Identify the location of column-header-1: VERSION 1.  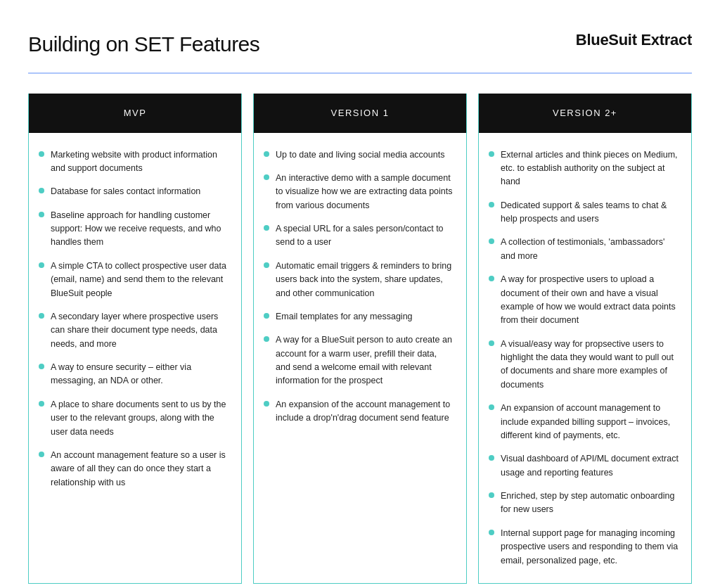
(360, 113).